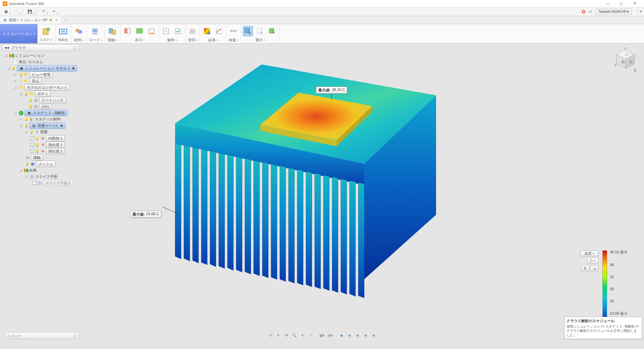 The image size is (644, 349). What do you see at coordinates (621, 4) in the screenshot?
I see `window-maximize-button: ▢` at bounding box center [621, 4].